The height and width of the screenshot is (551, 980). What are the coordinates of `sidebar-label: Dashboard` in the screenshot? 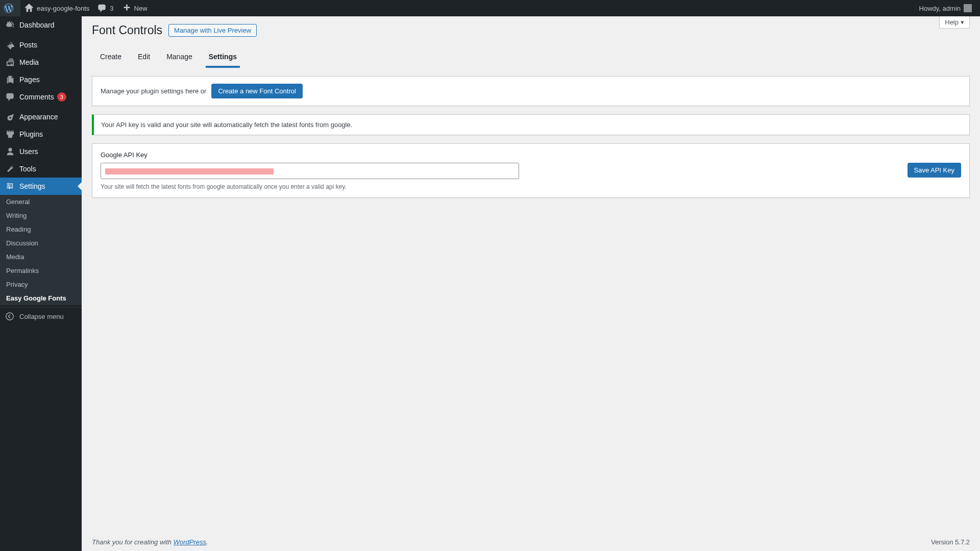 It's located at (37, 25).